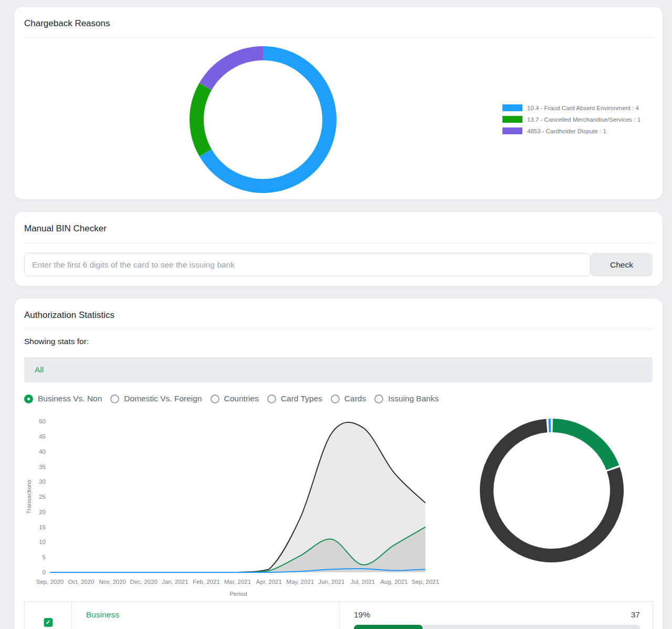  I want to click on radio-card-types: Card Types, so click(295, 399).